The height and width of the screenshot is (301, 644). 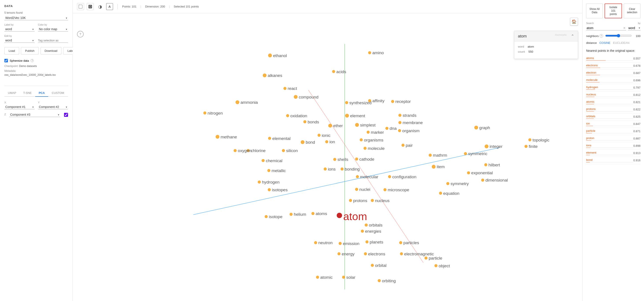 What do you see at coordinates (637, 110) in the screenshot?
I see `nearest-score: 0.822` at bounding box center [637, 110].